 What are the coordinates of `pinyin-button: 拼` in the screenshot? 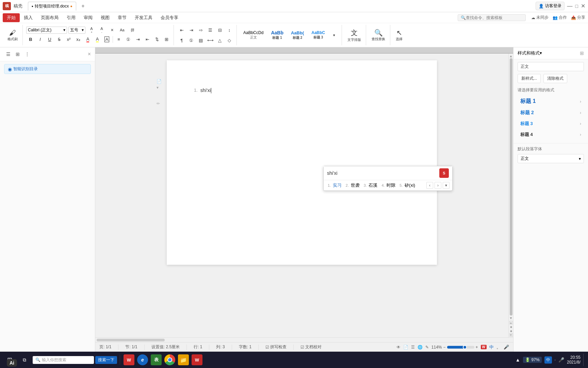 It's located at (132, 30).